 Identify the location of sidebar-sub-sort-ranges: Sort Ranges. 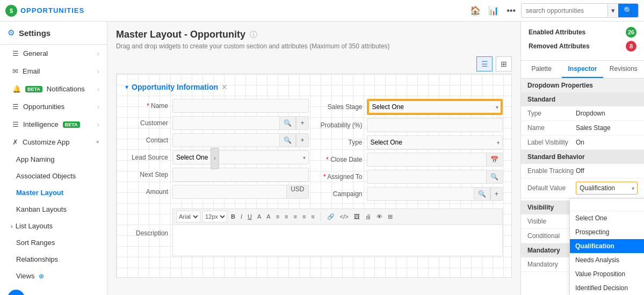
(54, 243).